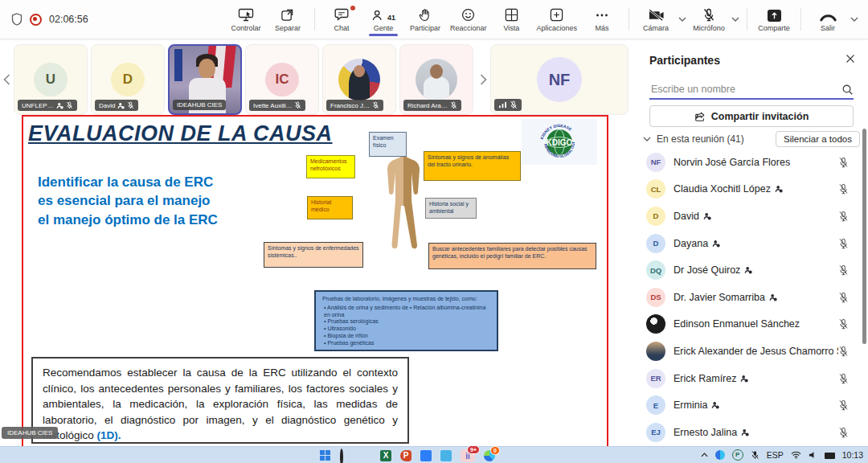 The width and height of the screenshot is (868, 463). I want to click on react-button: Reaccionar, so click(469, 19).